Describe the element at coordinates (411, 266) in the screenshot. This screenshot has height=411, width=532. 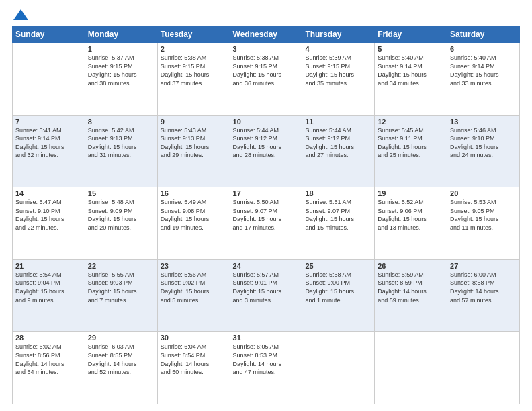
I see `day-number: 26` at that location.